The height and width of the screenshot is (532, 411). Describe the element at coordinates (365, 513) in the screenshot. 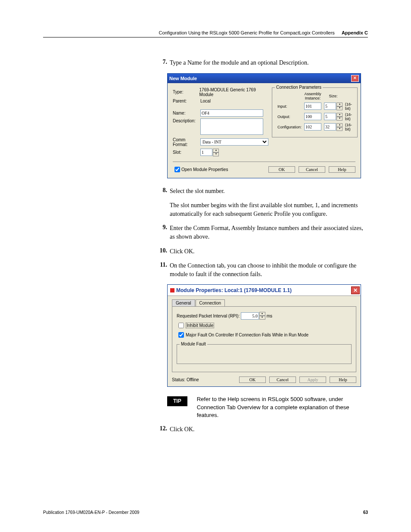

I see `page-number: 63` at that location.